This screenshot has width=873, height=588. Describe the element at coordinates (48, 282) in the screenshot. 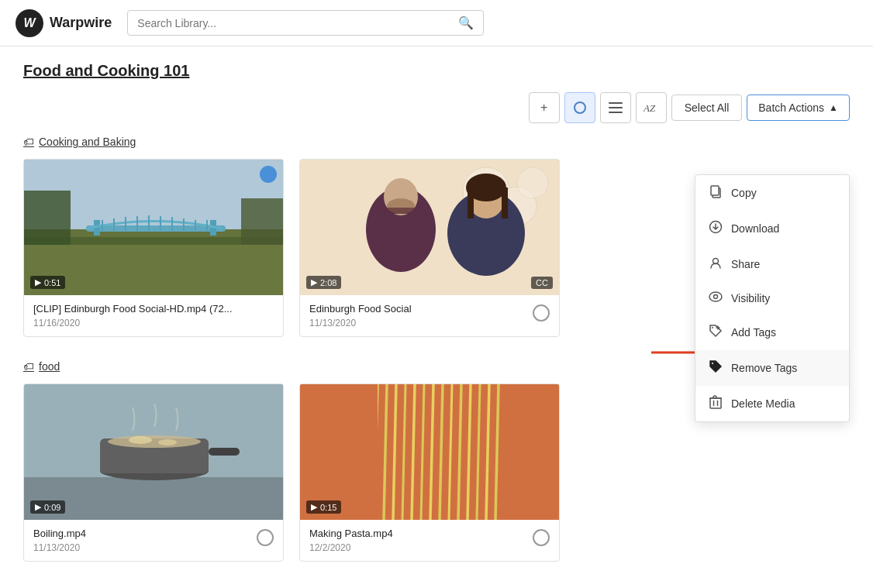

I see `play-badge: ▶ 0:51` at that location.